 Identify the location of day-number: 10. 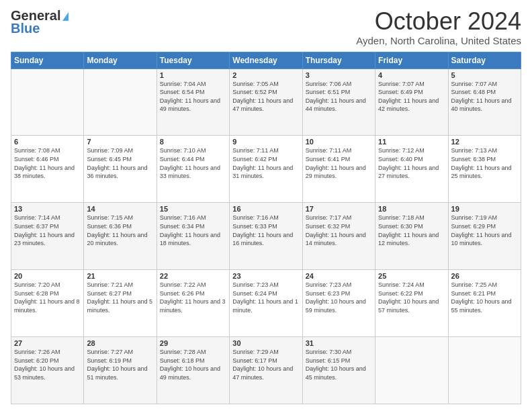
(339, 142).